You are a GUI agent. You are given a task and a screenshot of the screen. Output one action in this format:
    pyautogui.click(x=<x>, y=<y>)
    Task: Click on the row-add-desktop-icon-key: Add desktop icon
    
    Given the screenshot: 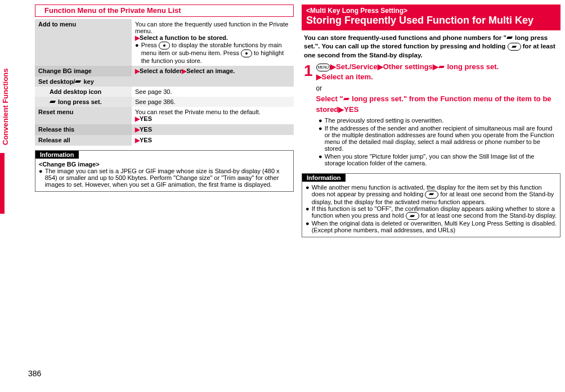 What is the action you would take?
    pyautogui.click(x=83, y=92)
    